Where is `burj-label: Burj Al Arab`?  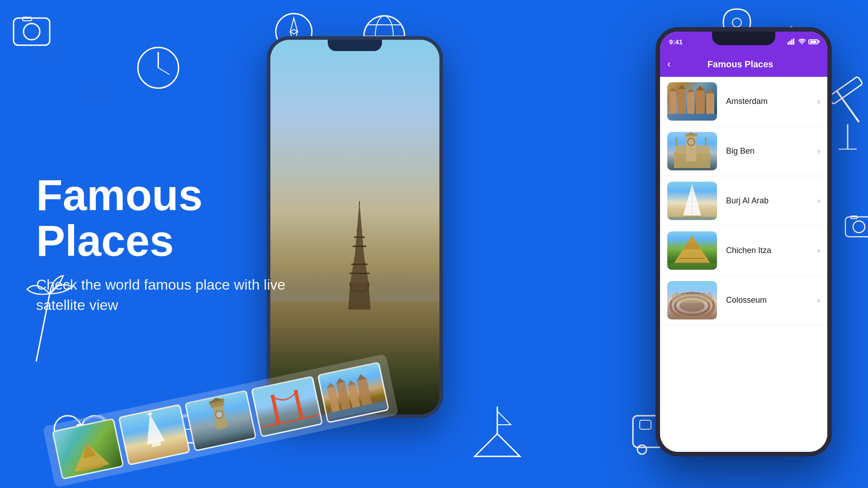
burj-label: Burj Al Arab is located at coordinates (772, 201).